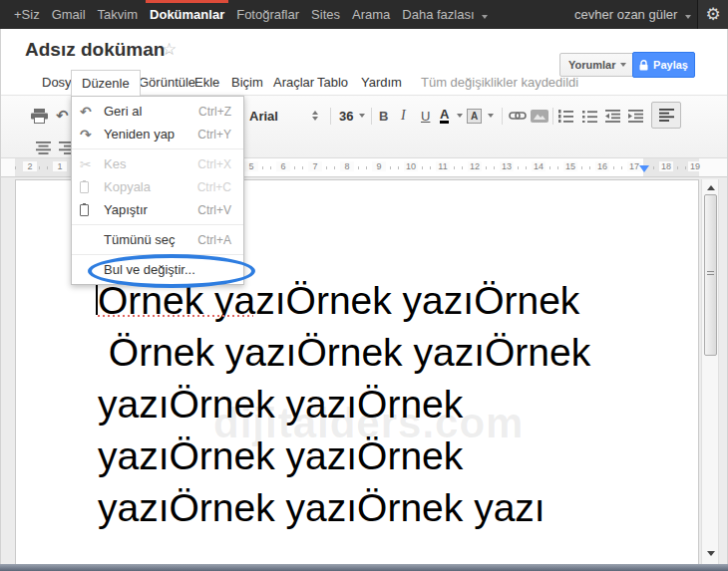  I want to click on topbar-link-arama: Arama, so click(371, 14).